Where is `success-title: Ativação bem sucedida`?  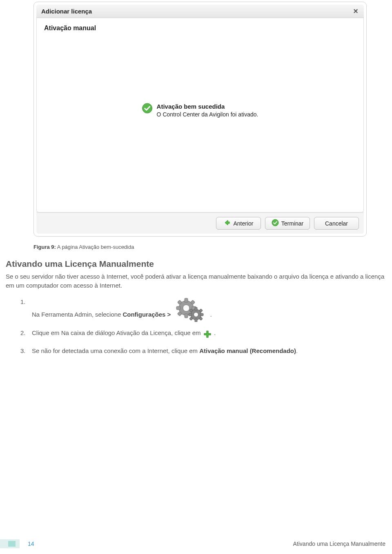
success-title: Ativação bem sucedida is located at coordinates (207, 106).